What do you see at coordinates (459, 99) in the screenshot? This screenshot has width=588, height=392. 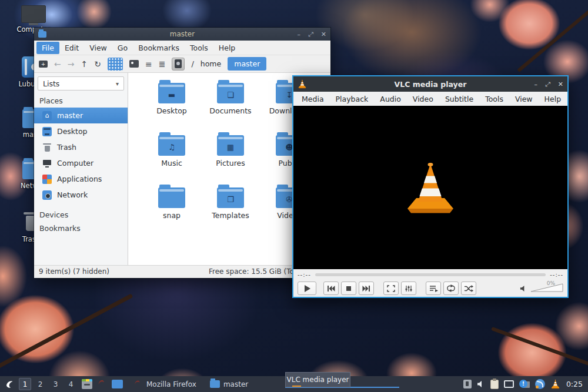 I see `menu-subtitle: Subtitle` at bounding box center [459, 99].